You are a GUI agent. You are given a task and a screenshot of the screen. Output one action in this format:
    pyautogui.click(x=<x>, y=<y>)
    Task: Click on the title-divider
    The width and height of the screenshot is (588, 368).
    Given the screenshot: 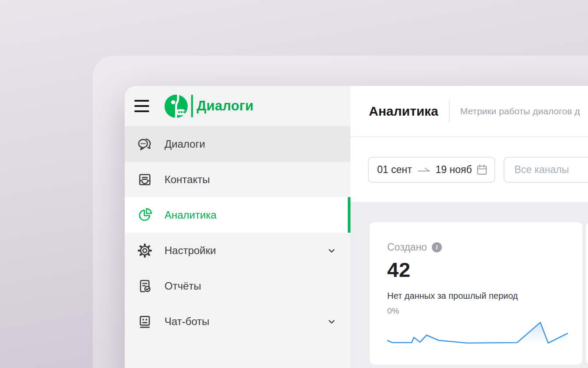 What is the action you would take?
    pyautogui.click(x=449, y=111)
    